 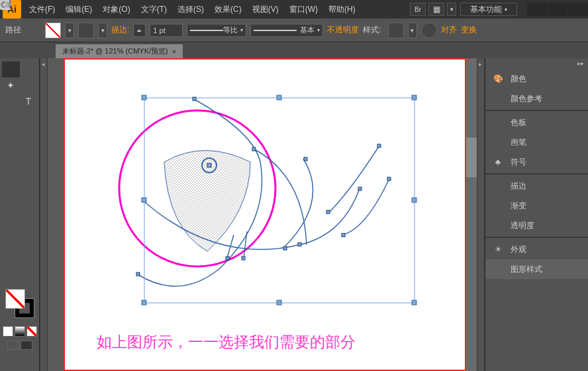 I want to click on menu-select: 选择(S), so click(x=191, y=9).